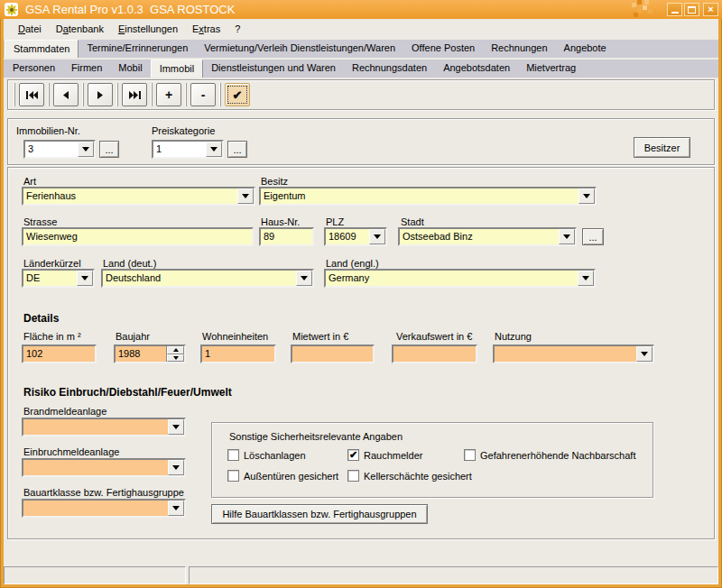  What do you see at coordinates (175, 350) in the screenshot?
I see `spin-up-button` at bounding box center [175, 350].